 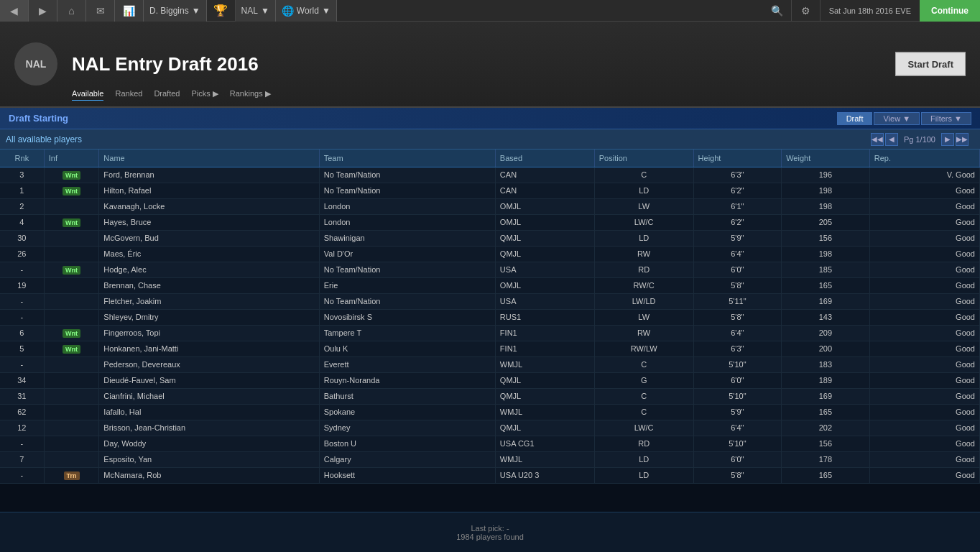 I want to click on filters-arrow-icon: ▼, so click(x=958, y=119).